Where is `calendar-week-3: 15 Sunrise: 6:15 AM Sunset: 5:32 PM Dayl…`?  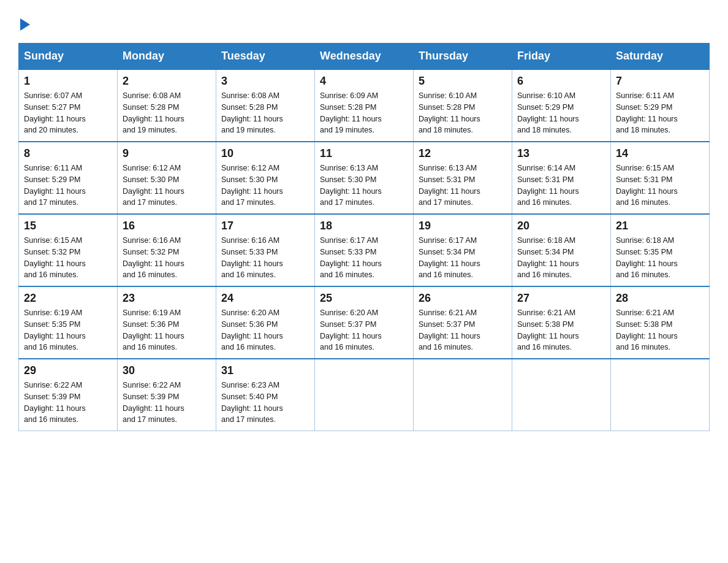 calendar-week-3: 15 Sunrise: 6:15 AM Sunset: 5:32 PM Dayl… is located at coordinates (364, 250).